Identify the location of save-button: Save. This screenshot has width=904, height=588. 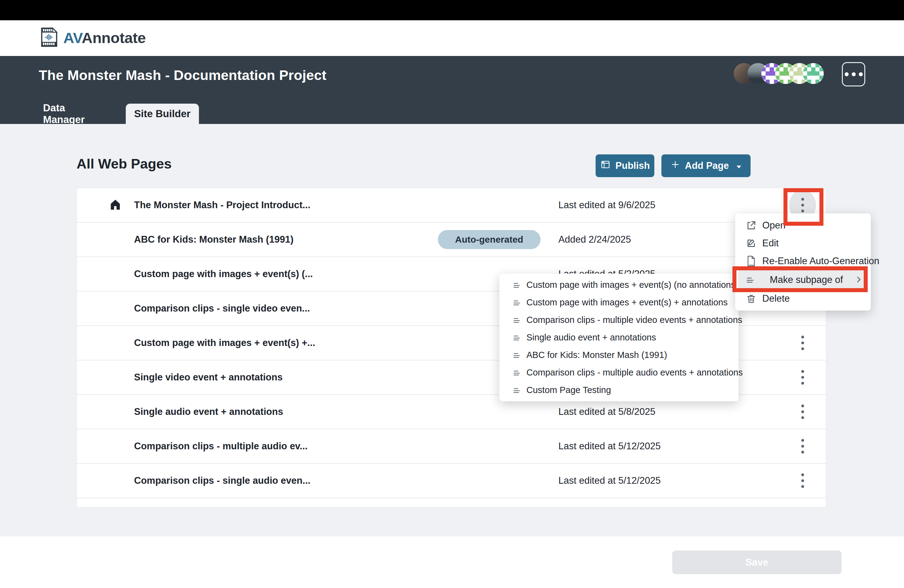
(757, 562).